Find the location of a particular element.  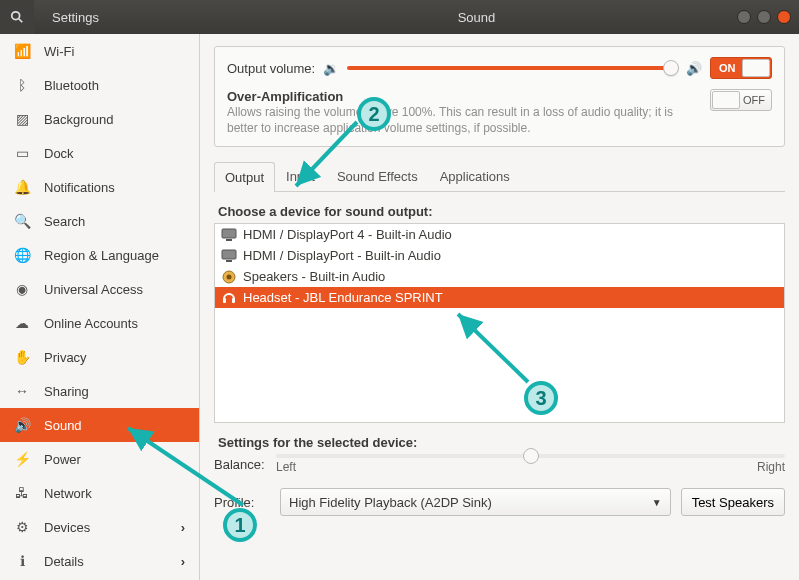

output-volume-label: Output volume: is located at coordinates (271, 68).